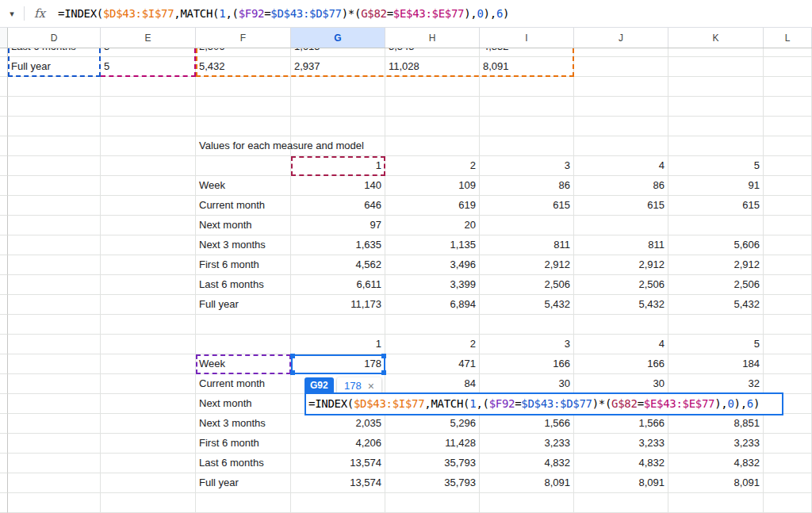  I want to click on cell-G: 13,574, so click(338, 463).